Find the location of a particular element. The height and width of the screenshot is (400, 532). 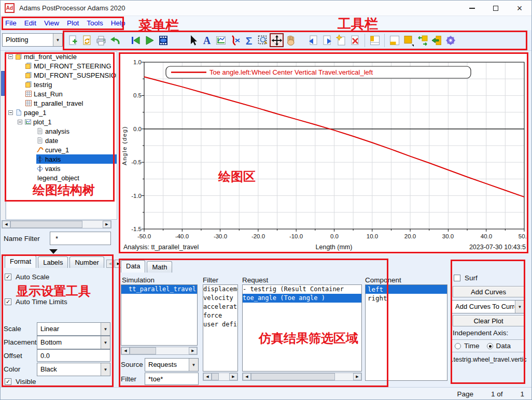

tree-item-mdi-front-vehicle: mdi_front_vehicle is located at coordinates (61, 56).